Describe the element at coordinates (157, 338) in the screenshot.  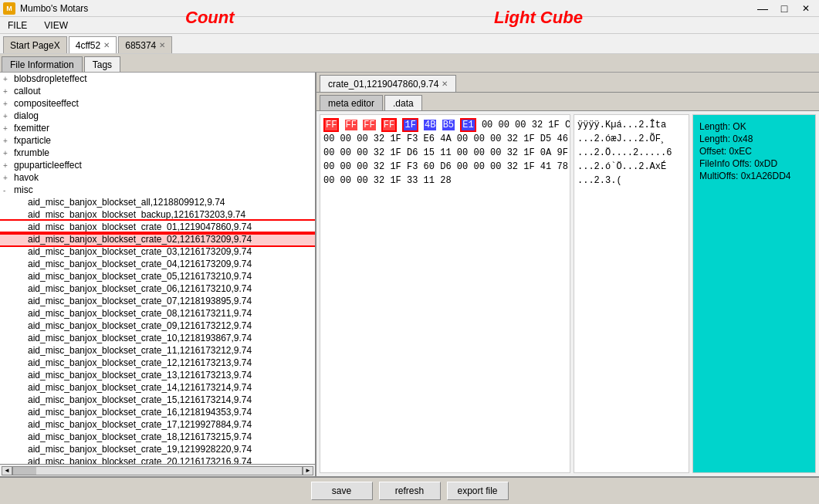
I see `tree-item-crate-10: aid_misc_banjox_blockset_crate_10,121819…` at that location.